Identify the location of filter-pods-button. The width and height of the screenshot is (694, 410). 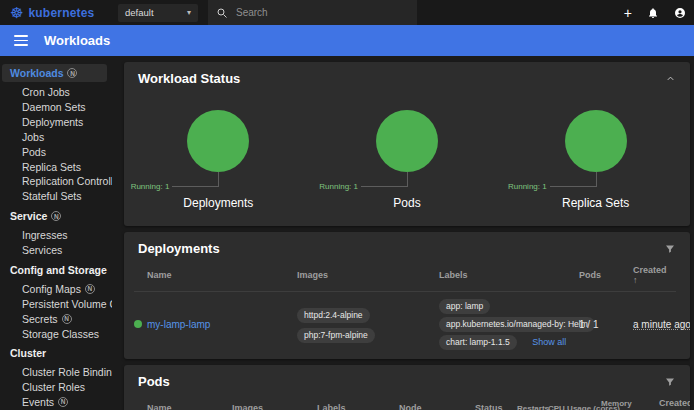
(670, 382).